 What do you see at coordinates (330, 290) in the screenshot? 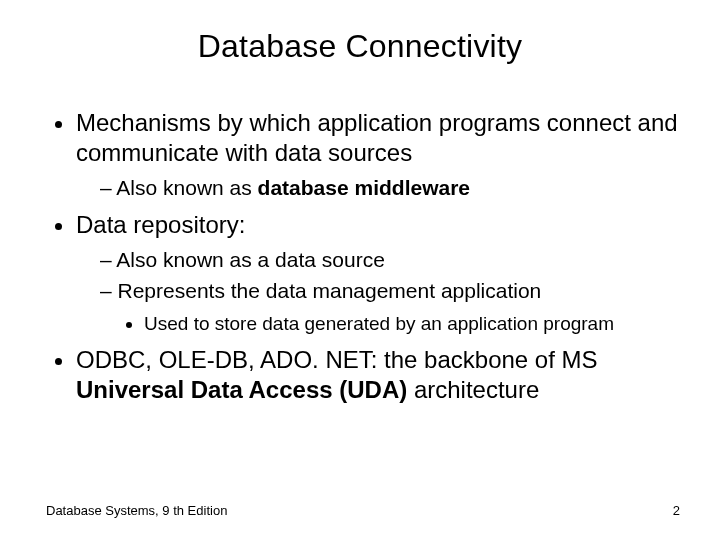
I see `bullet-2-sub-2-text: Represents the data management applicati…` at bounding box center [330, 290].